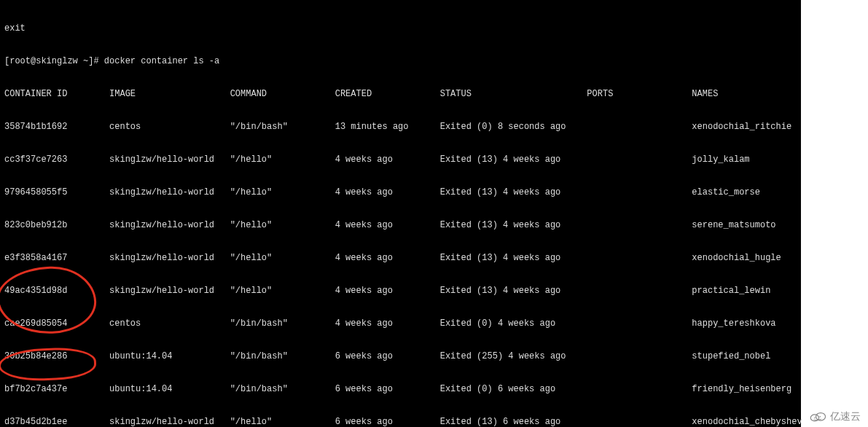 The height and width of the screenshot is (427, 868). I want to click on output-line: exit, so click(401, 29).